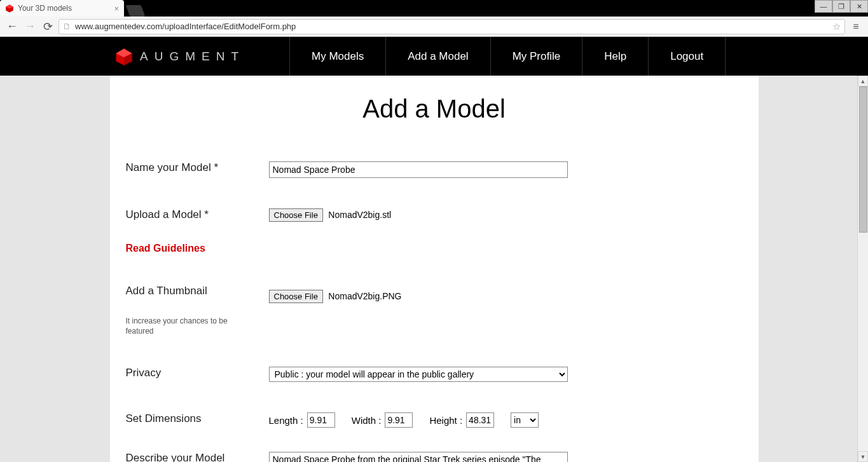 This screenshot has width=868, height=462. What do you see at coordinates (434, 109) in the screenshot?
I see `page-title: Add a Model` at bounding box center [434, 109].